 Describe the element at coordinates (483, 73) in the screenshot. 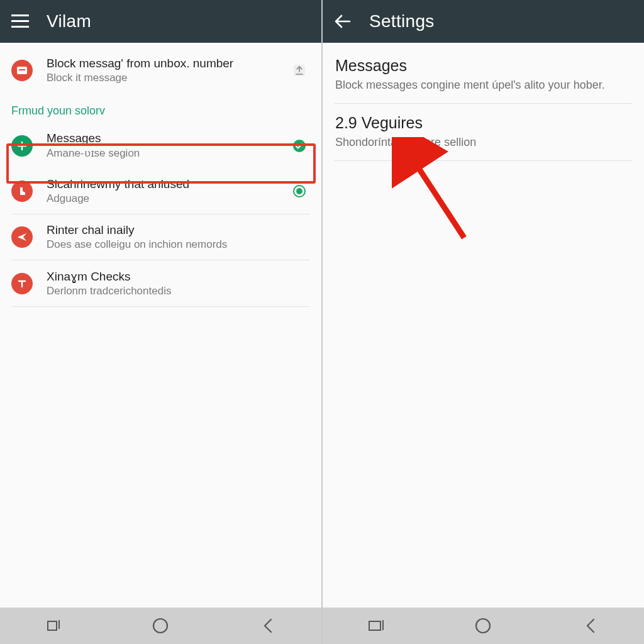

I see `settings-messages: Messages Block messages congine ment úpe…` at that location.